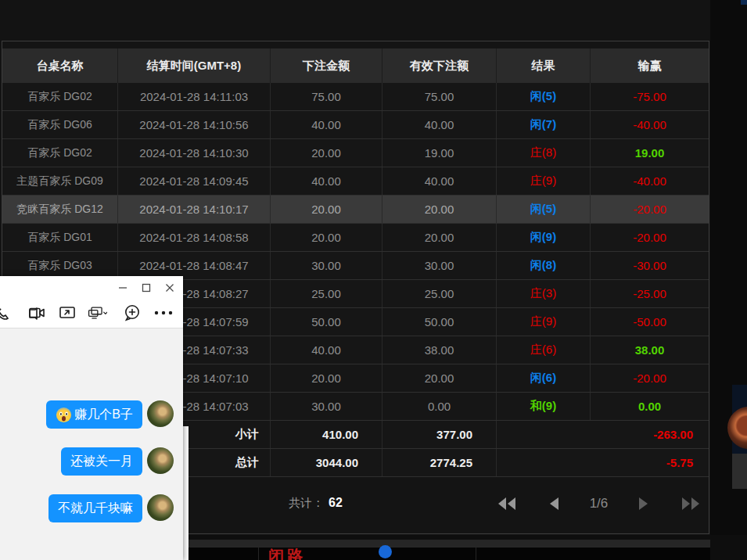 Image resolution: width=747 pixels, height=560 pixels. Describe the element at coordinates (544, 66) in the screenshot. I see `column-header-result: 结果` at that location.